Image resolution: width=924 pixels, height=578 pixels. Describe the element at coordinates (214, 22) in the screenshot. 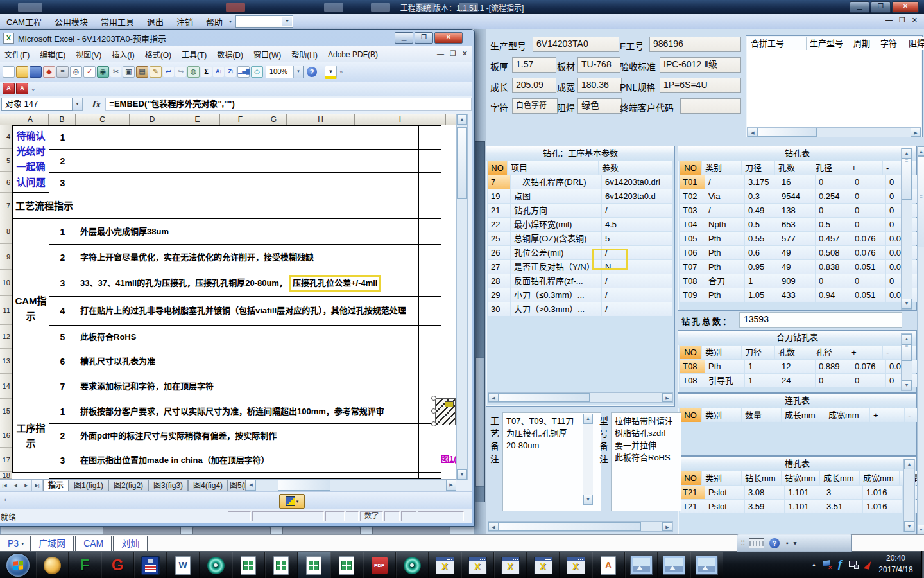

I see `menu-help: 帮助` at that location.